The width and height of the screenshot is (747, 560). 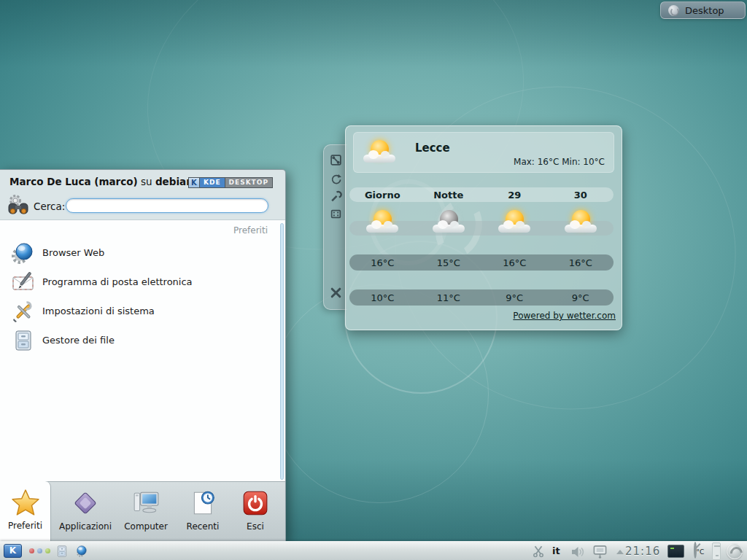 I want to click on display-network-icon, so click(x=600, y=551).